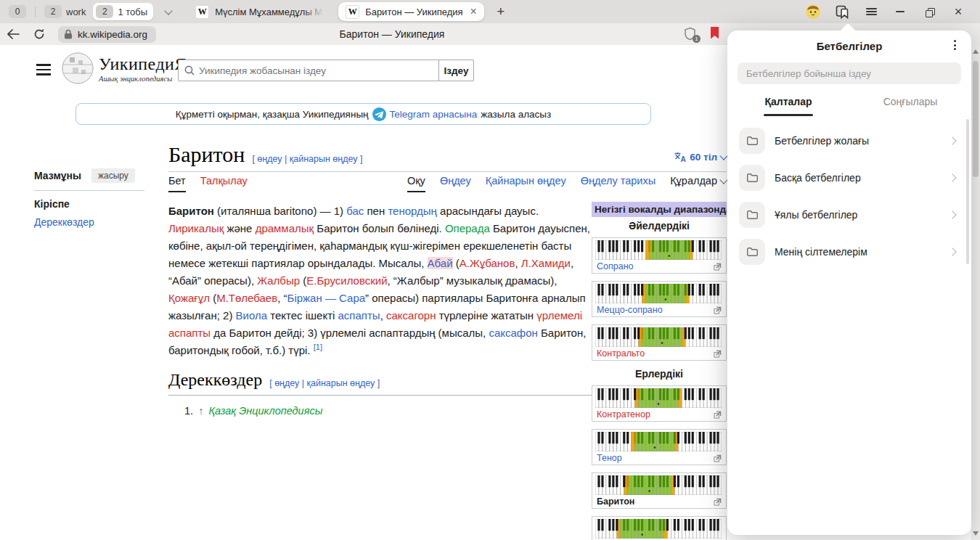  I want to click on wiki-link: Абай, so click(440, 263).